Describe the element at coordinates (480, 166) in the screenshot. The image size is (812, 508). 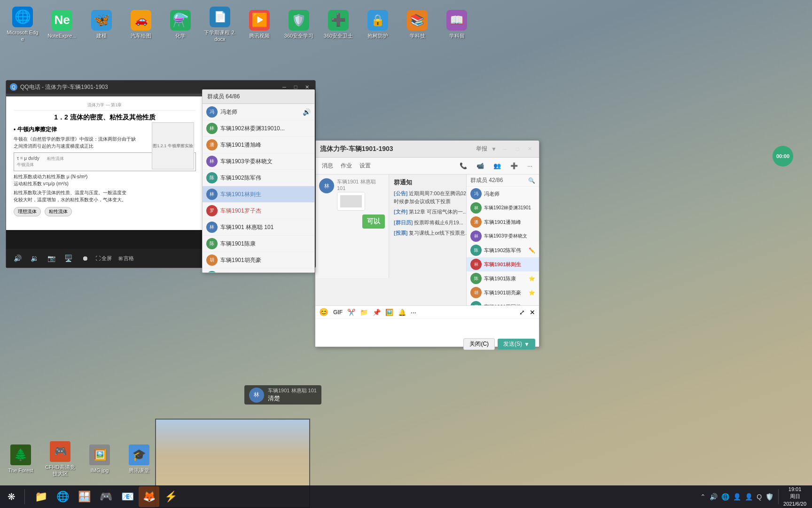
I see `video-btn: 📹` at that location.